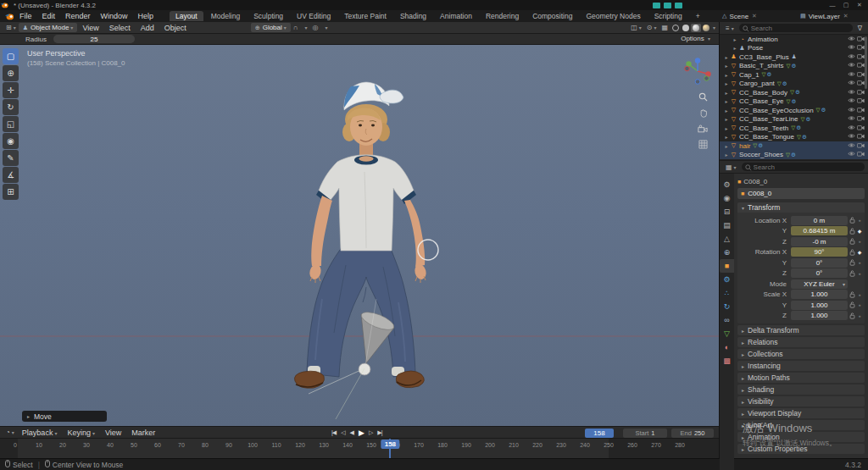  Describe the element at coordinates (364, 369) in the screenshot. I see `sphere-object` at that location.